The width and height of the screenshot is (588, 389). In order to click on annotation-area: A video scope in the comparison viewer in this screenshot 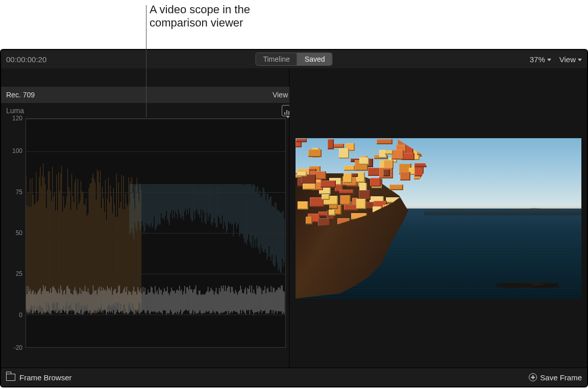, I will do `click(294, 24)`.